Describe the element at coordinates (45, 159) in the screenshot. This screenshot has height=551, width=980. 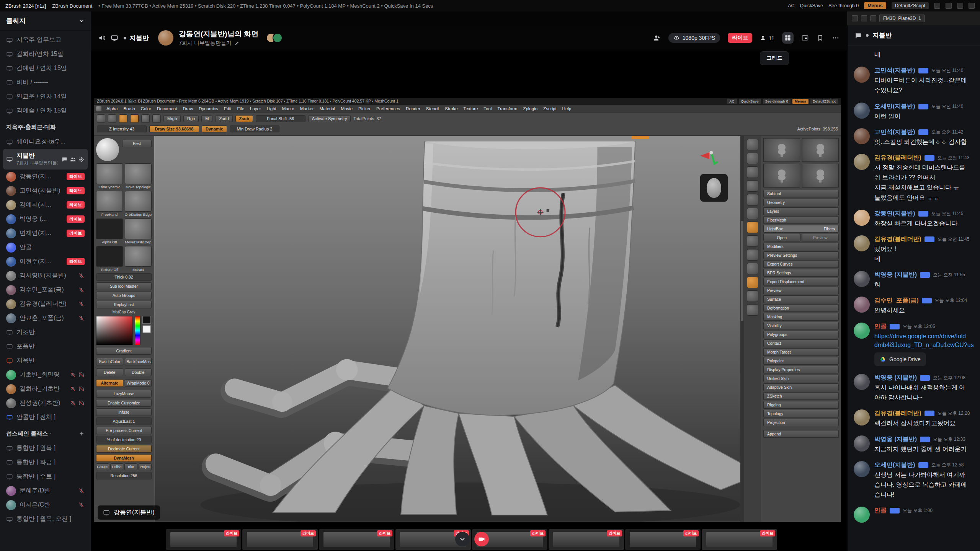
I see `sidebar-item-selected: 지블반7회차 나무밑동만들기` at that location.